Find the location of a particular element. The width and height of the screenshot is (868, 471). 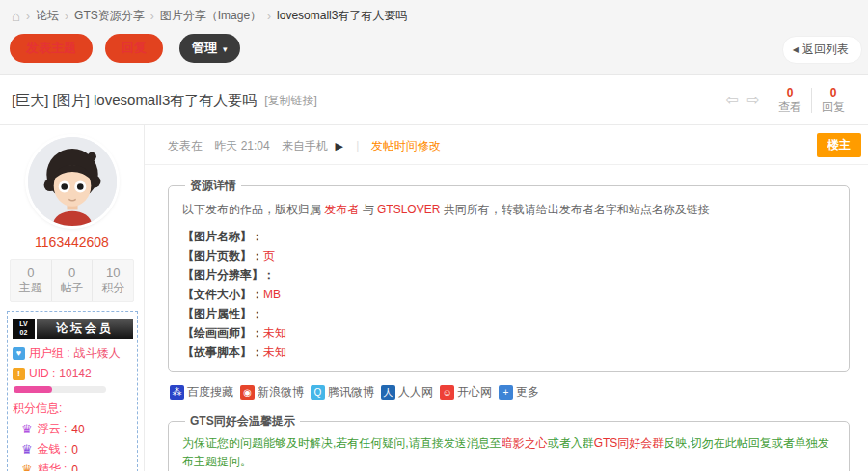

stat-credits-label: 积分 is located at coordinates (113, 288).